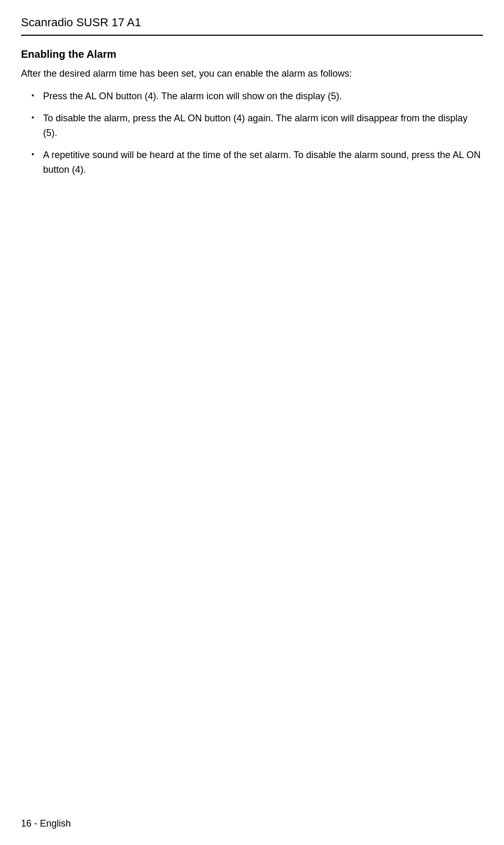 The height and width of the screenshot is (845, 504). Describe the element at coordinates (257, 97) in the screenshot. I see `list-item: Press the AL ON button (4). The alarm ic…` at that location.